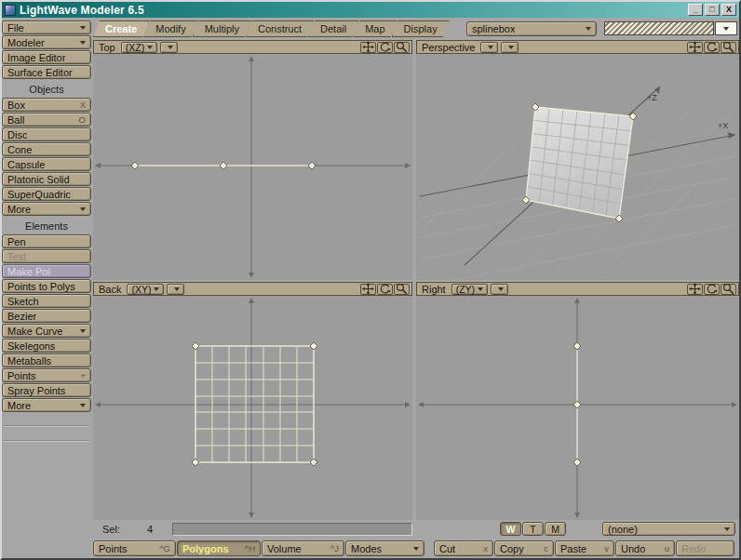 This screenshot has width=741, height=560. Describe the element at coordinates (532, 29) in the screenshot. I see `preset-dropdown: splinebox` at that location.